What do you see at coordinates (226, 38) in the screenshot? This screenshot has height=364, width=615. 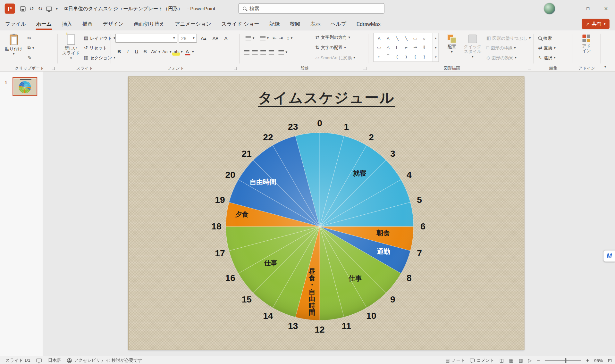 I see `clear-format-button: A` at bounding box center [226, 38].